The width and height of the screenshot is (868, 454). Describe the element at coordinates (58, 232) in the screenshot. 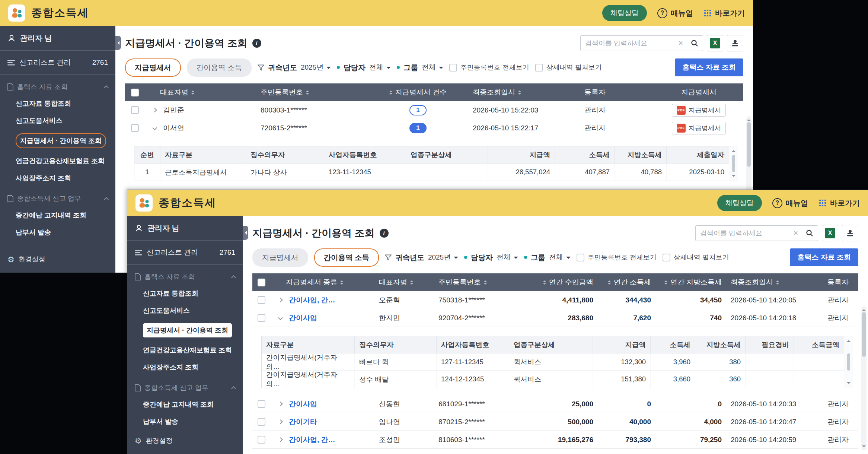

I see `sidebar-item-payment-slip: 납부서 발송` at that location.